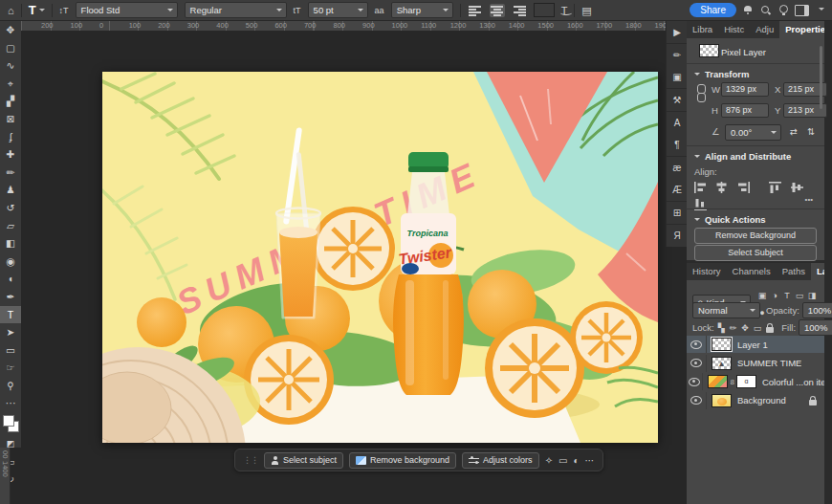  Describe the element at coordinates (733, 328) in the screenshot. I see `lock-pixels-icon: ✏` at that location.